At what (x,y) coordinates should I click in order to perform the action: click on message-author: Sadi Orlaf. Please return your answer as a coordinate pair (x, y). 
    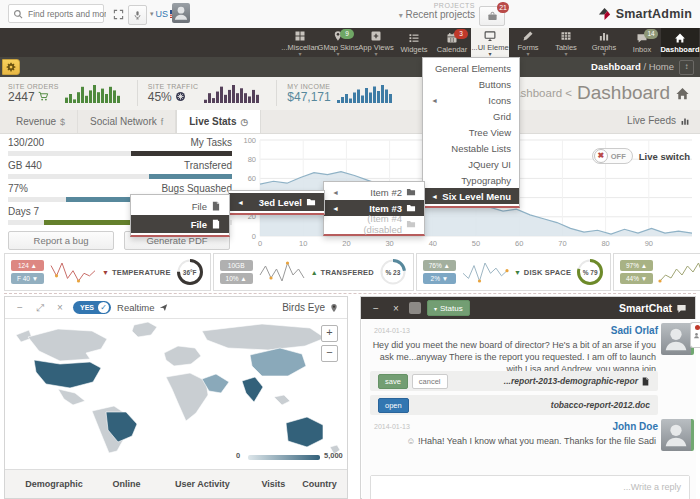
    Looking at the image, I should click on (590, 330).